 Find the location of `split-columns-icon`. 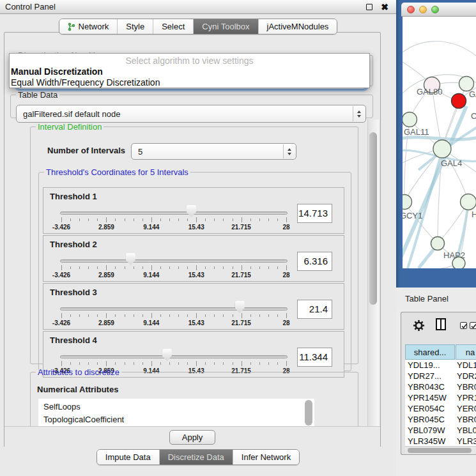

split-columns-icon is located at coordinates (441, 325).